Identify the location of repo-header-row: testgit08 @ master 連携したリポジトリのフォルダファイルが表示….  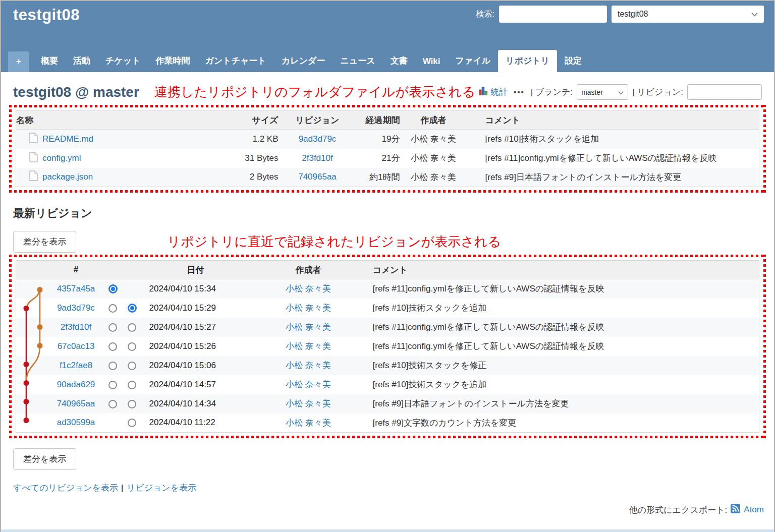
(388, 92).